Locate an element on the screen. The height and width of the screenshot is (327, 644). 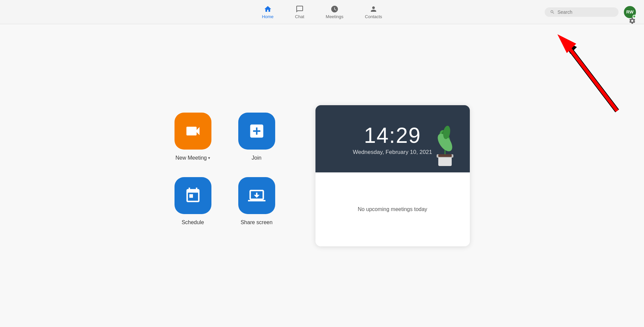
join-button is located at coordinates (257, 131).